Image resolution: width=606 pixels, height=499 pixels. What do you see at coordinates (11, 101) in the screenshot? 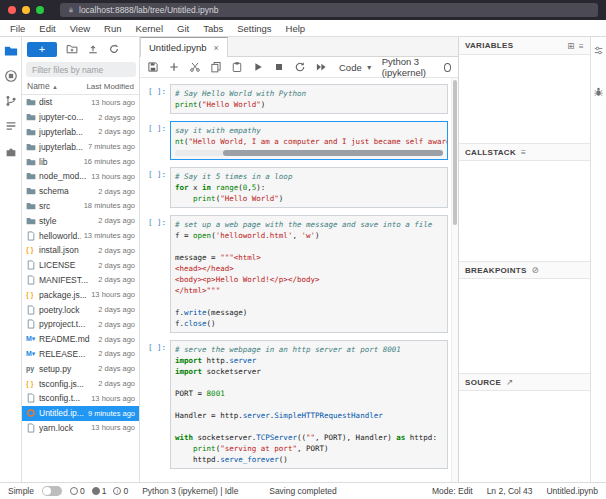
I see `git-icon` at bounding box center [11, 101].